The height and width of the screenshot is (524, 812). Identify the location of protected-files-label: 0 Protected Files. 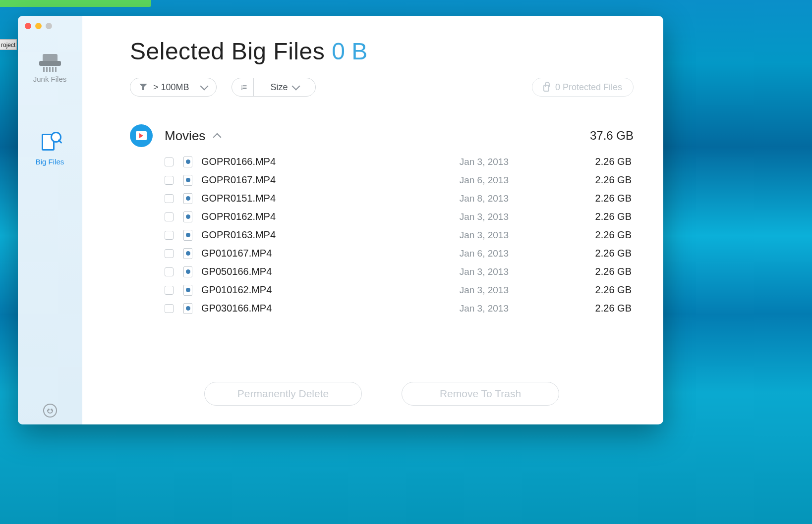
(589, 87).